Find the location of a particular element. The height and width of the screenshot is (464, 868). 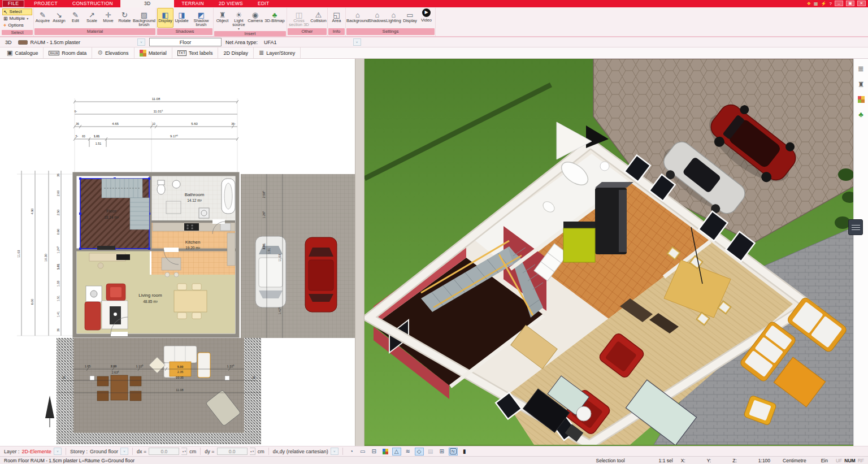

monitor-icon: ▭ is located at coordinates (363, 452).